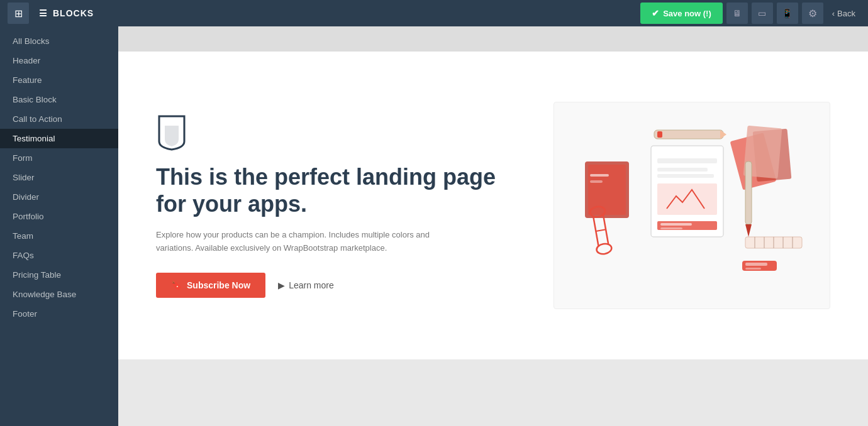  What do you see at coordinates (682, 13) in the screenshot?
I see `save-button: ✔ Save now (!)` at bounding box center [682, 13].